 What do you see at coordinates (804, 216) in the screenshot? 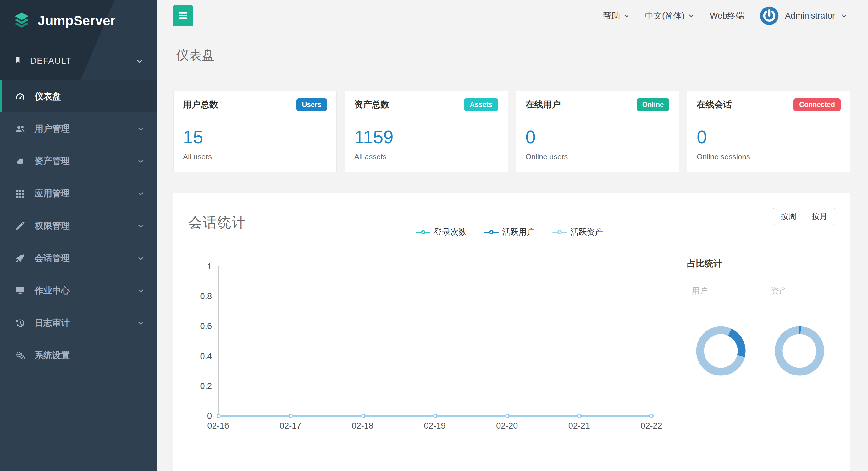
I see `range-toggle: 按周 按月` at bounding box center [804, 216].